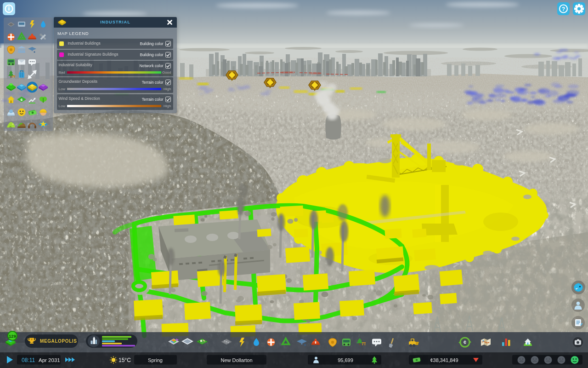 Image resolution: width=588 pixels, height=368 pixels. What do you see at coordinates (444, 360) in the screenshot?
I see `svg-text: ¢38,341,849` at bounding box center [444, 360].